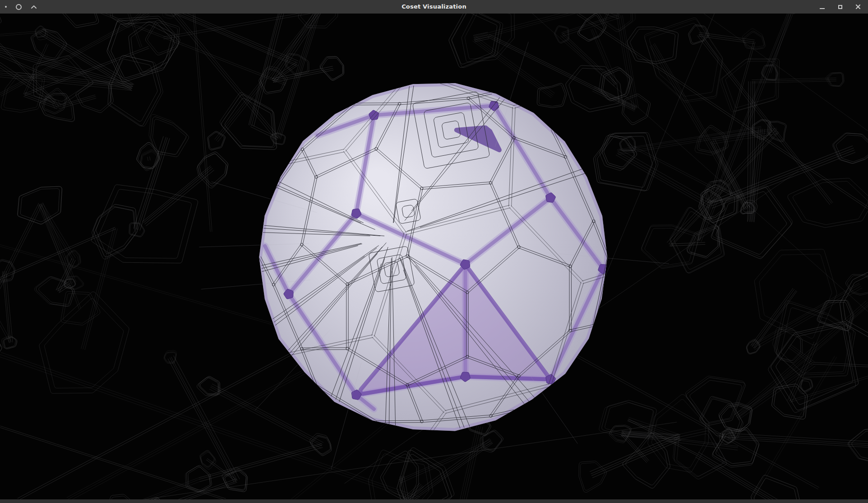 Image resolution: width=868 pixels, height=503 pixels. Describe the element at coordinates (822, 7) in the screenshot. I see `minimize-button` at that location.